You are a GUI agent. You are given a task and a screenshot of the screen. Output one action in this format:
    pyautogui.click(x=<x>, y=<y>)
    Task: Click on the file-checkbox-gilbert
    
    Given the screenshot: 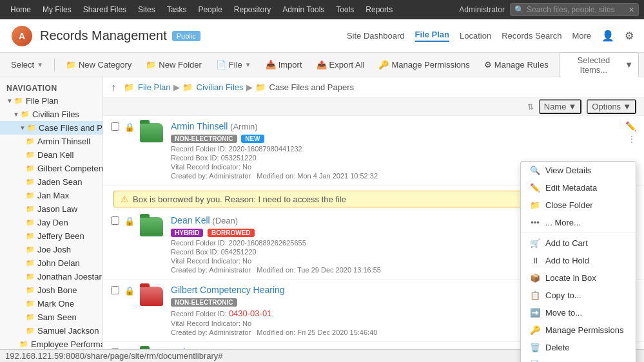 What is the action you would take?
    pyautogui.click(x=115, y=290)
    